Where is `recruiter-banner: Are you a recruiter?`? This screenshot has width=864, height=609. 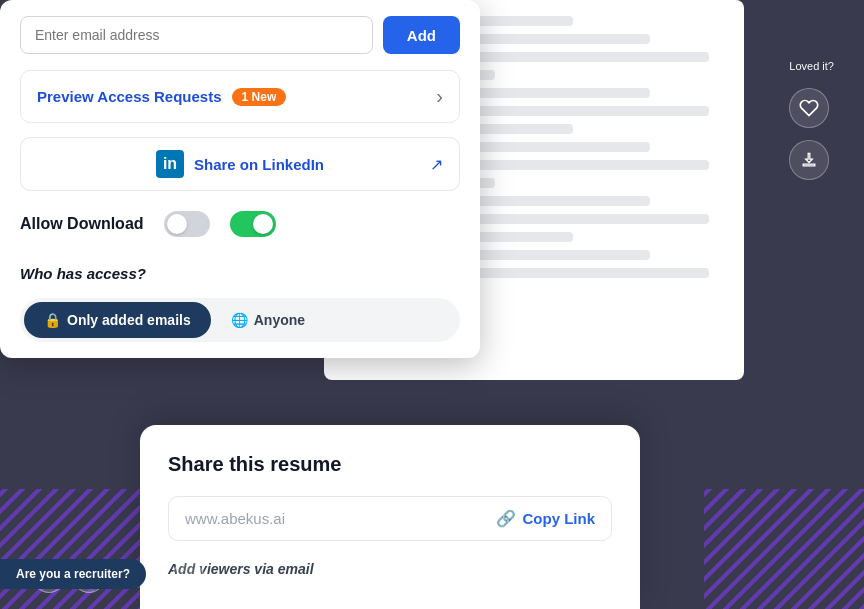
recruiter-banner: Are you a recruiter? is located at coordinates (73, 574).